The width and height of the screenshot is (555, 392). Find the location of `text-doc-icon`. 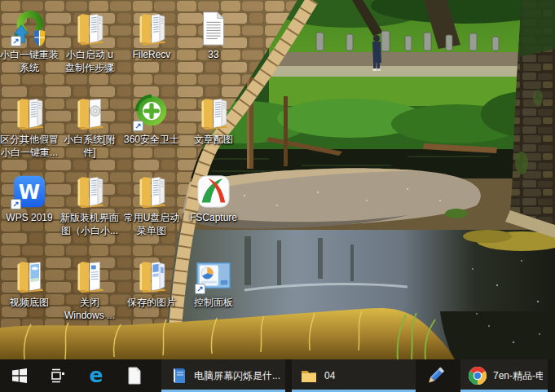

text-doc-icon is located at coordinates (214, 29).